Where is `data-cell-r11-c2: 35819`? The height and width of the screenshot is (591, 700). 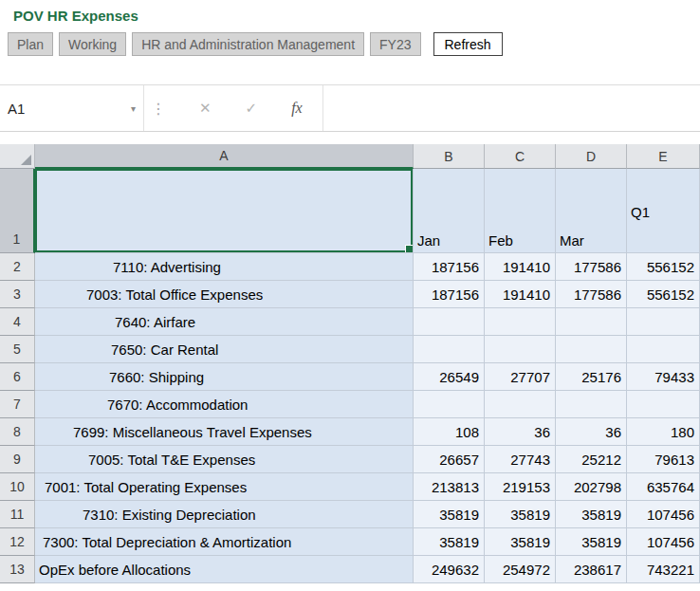
data-cell-r11-c2: 35819 is located at coordinates (520, 514).